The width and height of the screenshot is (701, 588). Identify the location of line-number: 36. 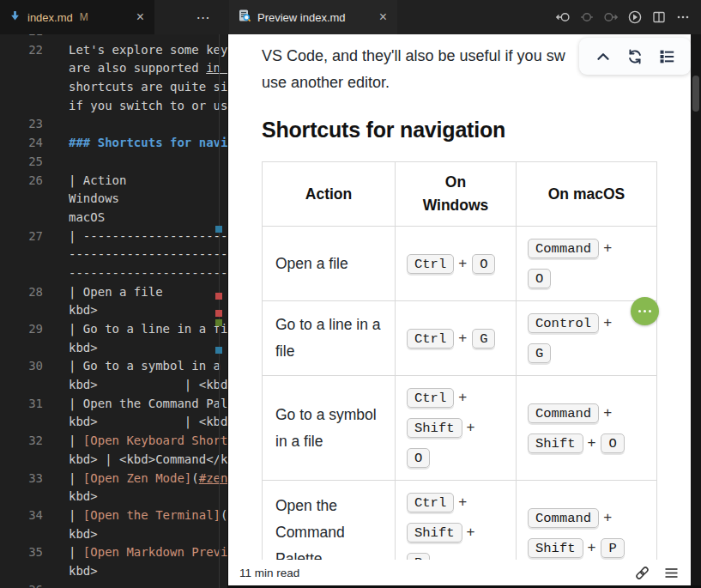
(21, 585).